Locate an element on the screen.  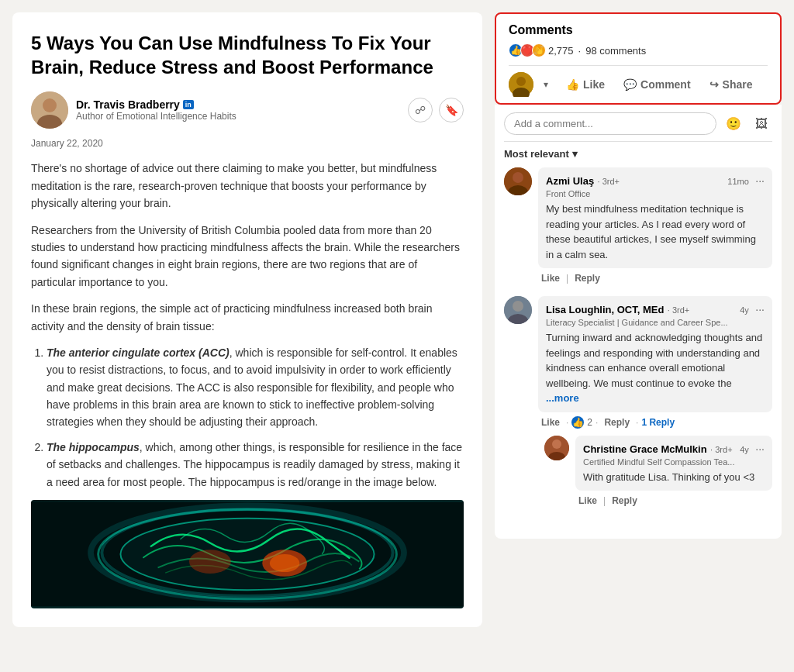
like-action-lisa: Like is located at coordinates (551, 422).